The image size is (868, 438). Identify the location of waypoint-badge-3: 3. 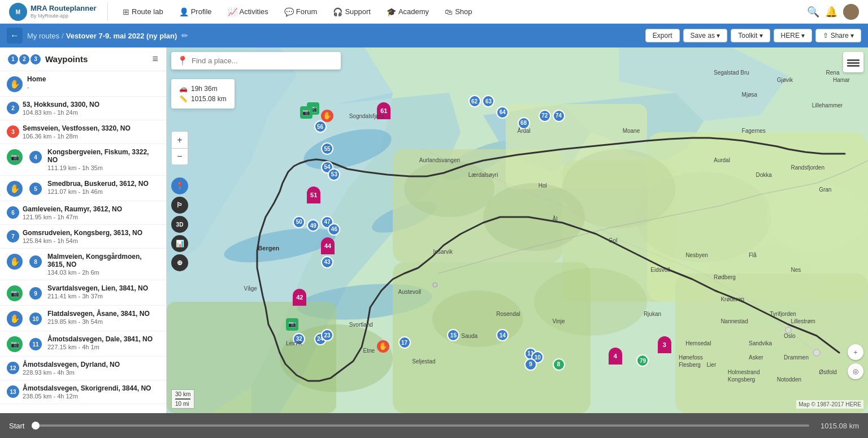
(36, 59).